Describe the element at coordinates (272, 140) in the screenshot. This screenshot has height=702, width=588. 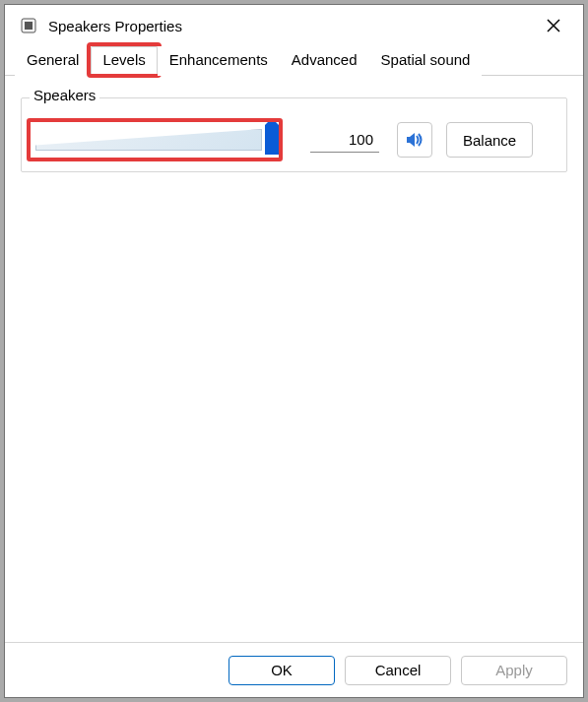
I see `slider-thumb` at that location.